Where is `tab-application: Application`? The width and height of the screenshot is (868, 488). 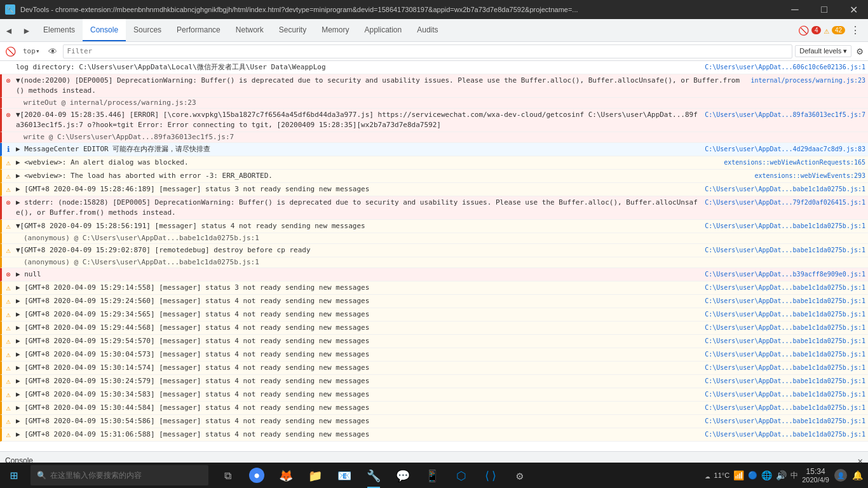 tab-application: Application is located at coordinates (384, 30).